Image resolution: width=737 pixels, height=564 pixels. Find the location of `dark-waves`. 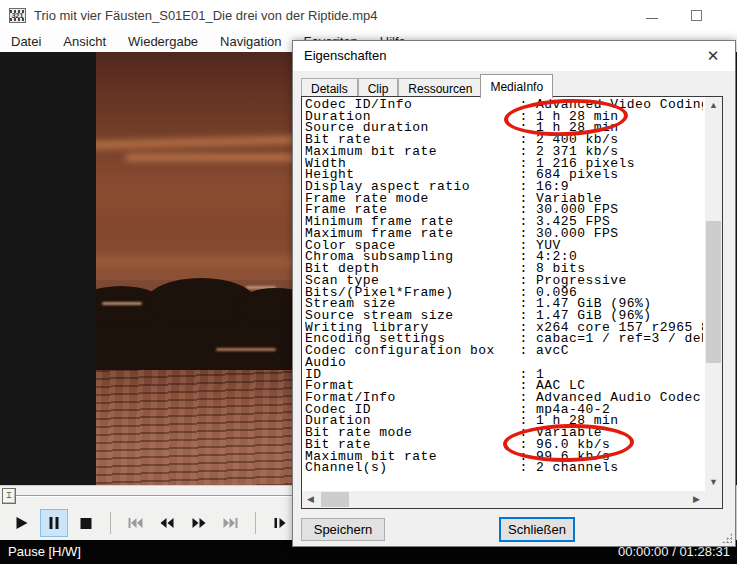

dark-waves is located at coordinates (194, 339).